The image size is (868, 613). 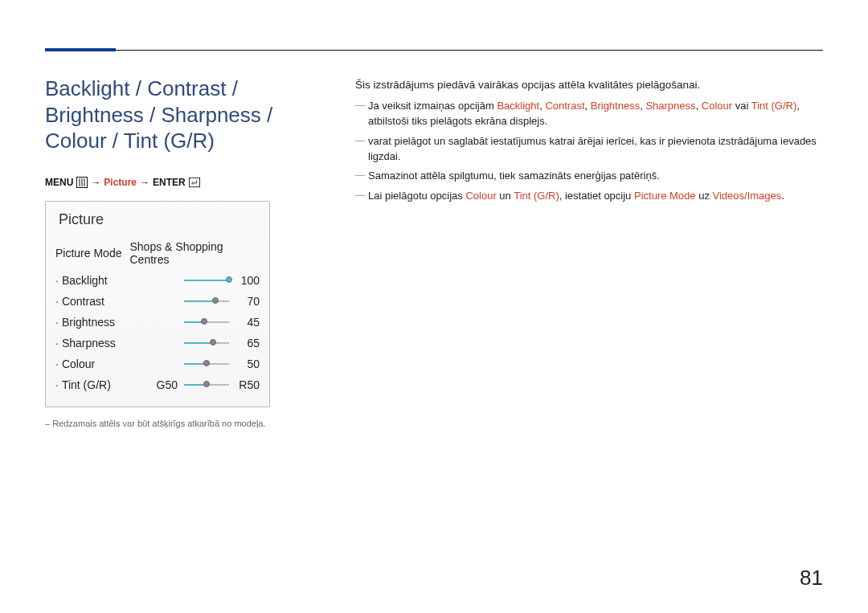 What do you see at coordinates (248, 280) in the screenshot?
I see `setting-value: 100` at bounding box center [248, 280].